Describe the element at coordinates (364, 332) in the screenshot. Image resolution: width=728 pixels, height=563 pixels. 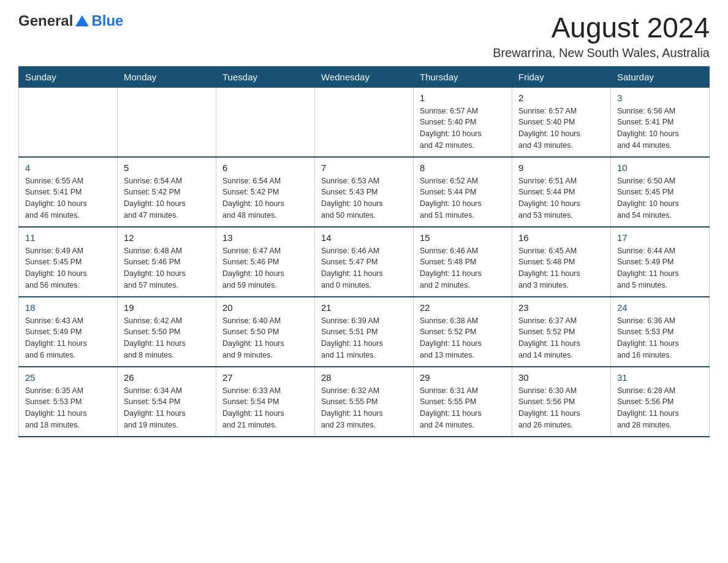
I see `week-row-4: 18Sunrise: 6:43 AMSunset: 5:49 PMDayligh…` at that location.